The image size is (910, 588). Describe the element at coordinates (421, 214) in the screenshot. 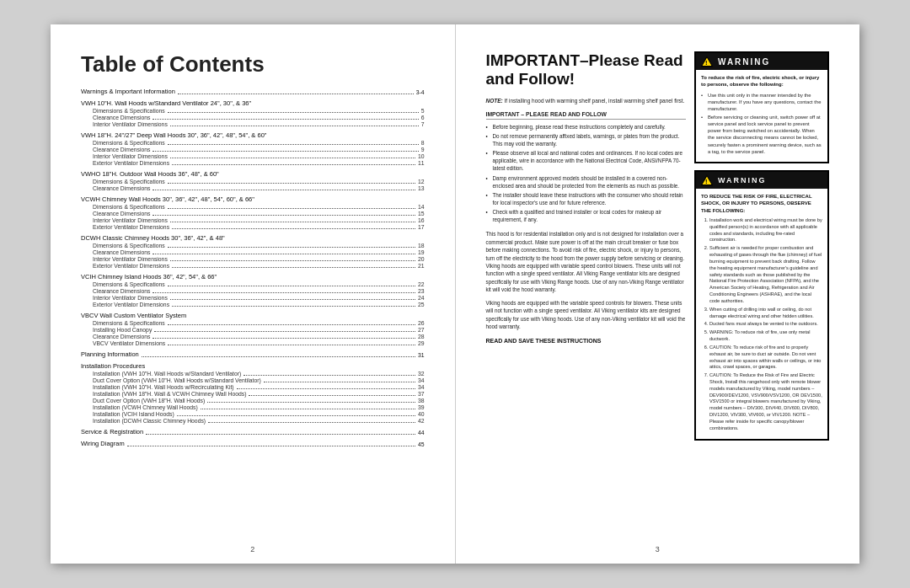

I see `toc-item-page: 15` at that location.